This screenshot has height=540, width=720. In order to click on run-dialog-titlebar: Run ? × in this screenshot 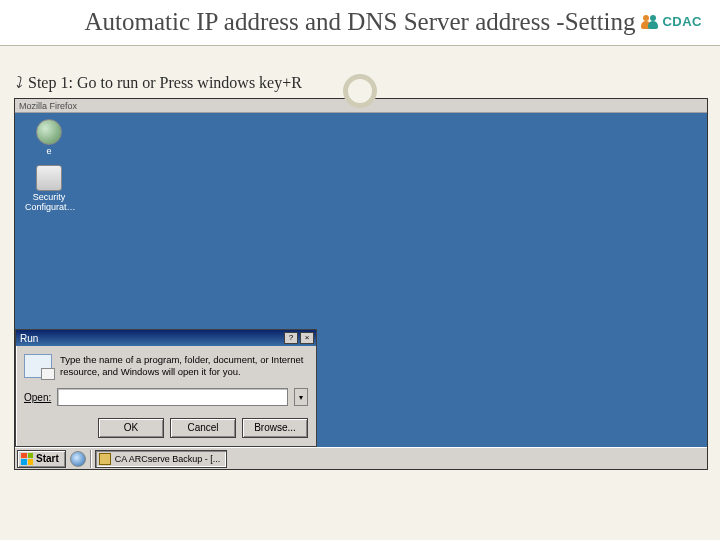, I will do `click(166, 338)`.